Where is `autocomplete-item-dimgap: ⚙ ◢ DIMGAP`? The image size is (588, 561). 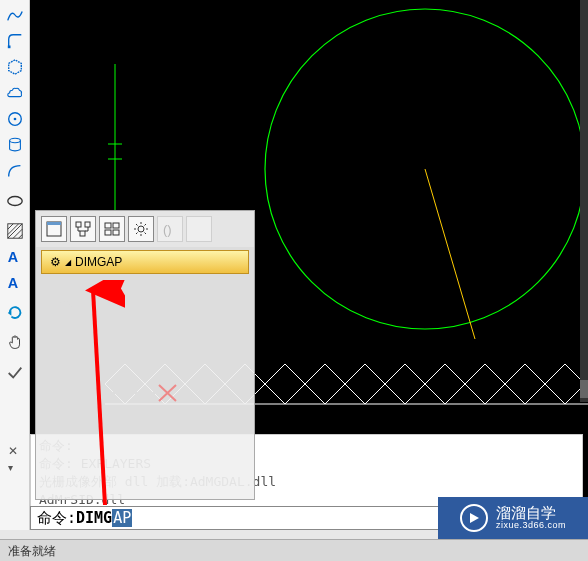
autocomplete-item-dimgap: ⚙ ◢ DIMGAP is located at coordinates (145, 262).